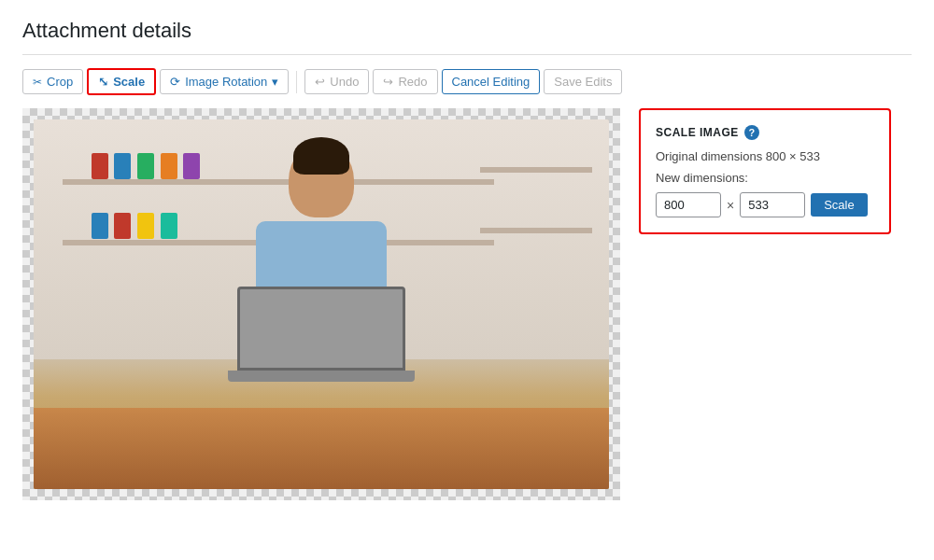 This screenshot has height=560, width=934. What do you see at coordinates (37, 82) in the screenshot?
I see `crop-icon` at bounding box center [37, 82].